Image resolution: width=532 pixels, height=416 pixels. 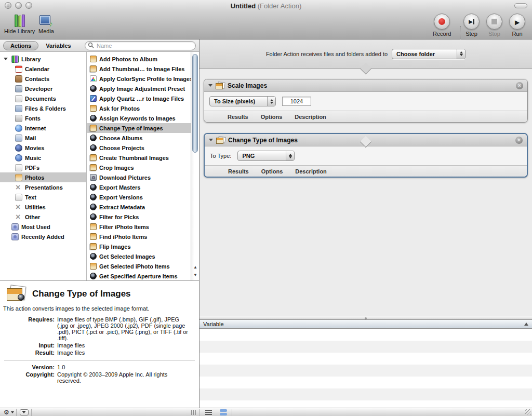 What do you see at coordinates (195, 275) in the screenshot?
I see `scroll-down-arrow: ▼` at bounding box center [195, 275].